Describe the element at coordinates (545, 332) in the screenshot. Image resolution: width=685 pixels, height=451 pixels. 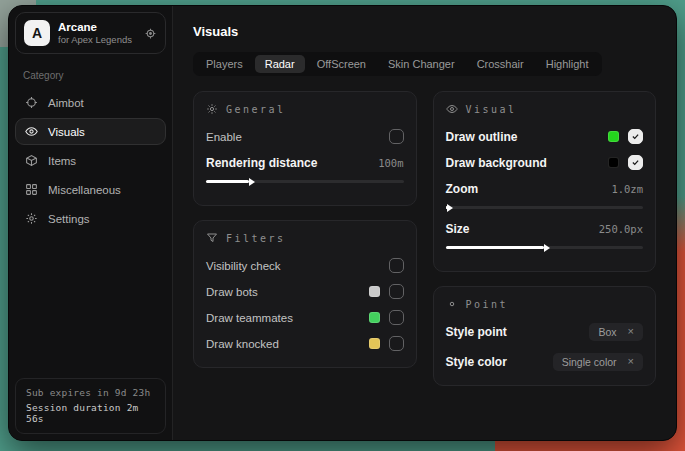
I see `style-point-row: Style point Box ×` at that location.